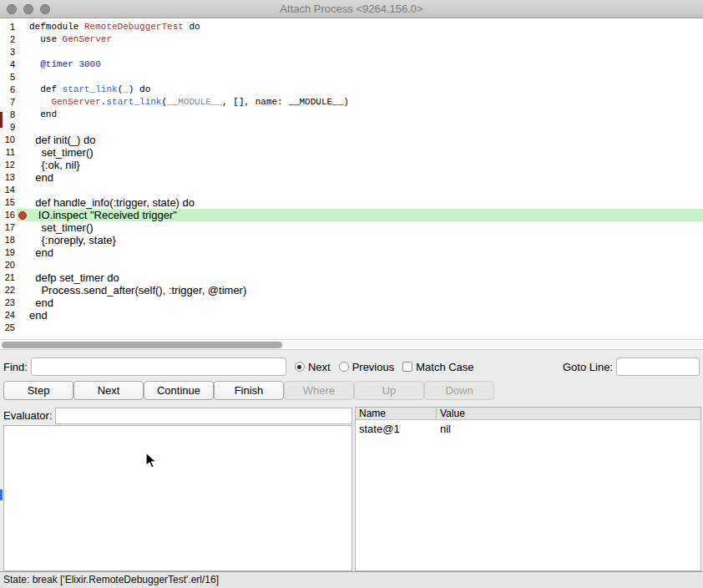 This screenshot has width=703, height=588. I want to click on line-number: 11, so click(8, 152).